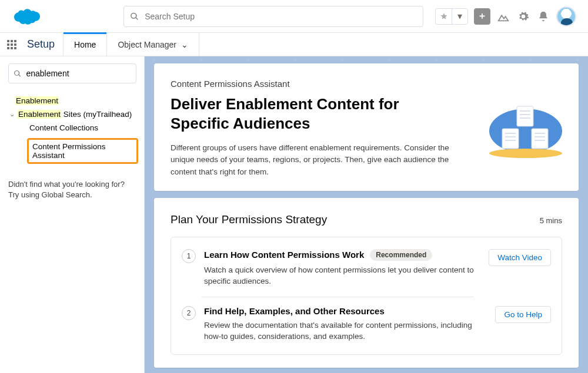 This screenshot has width=588, height=373. Describe the element at coordinates (316, 160) in the screenshot. I see `page-description: Different groups of users have different…` at that location.